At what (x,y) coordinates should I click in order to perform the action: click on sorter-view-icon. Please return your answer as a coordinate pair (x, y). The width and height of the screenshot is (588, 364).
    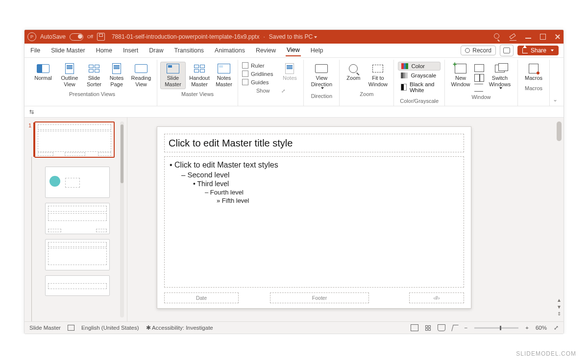
    Looking at the image, I should click on (428, 328).